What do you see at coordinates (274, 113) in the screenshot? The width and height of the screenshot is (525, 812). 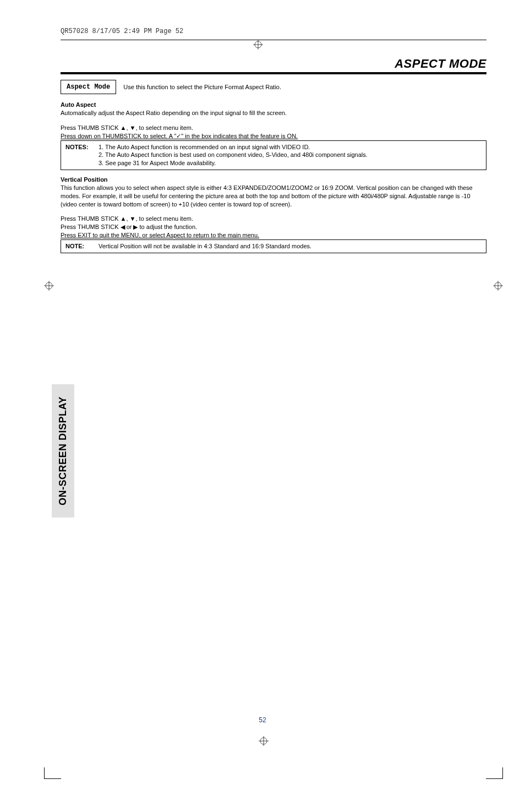 I see `auto-aspect-line1: Automatically adjust the Aspect Ratio de…` at bounding box center [274, 113].